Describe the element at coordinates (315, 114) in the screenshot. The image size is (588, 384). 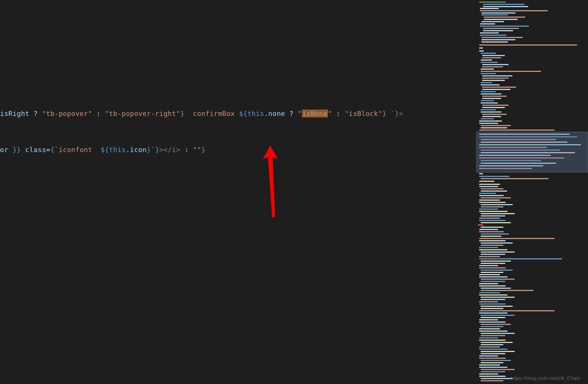
I see `token-string-highlighted: isNone` at that location.